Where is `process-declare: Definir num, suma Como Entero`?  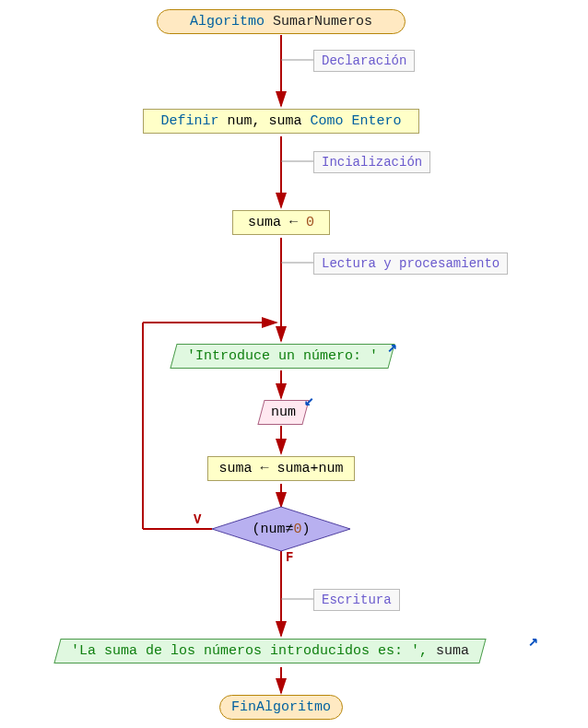 process-declare: Definir num, suma Como Entero is located at coordinates (281, 122).